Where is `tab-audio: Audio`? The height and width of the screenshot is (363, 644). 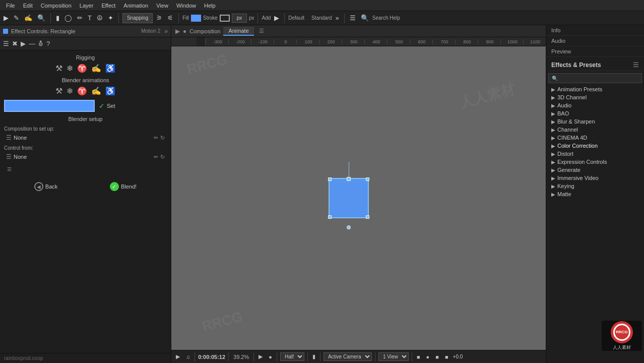 tab-audio: Audio is located at coordinates (595, 41).